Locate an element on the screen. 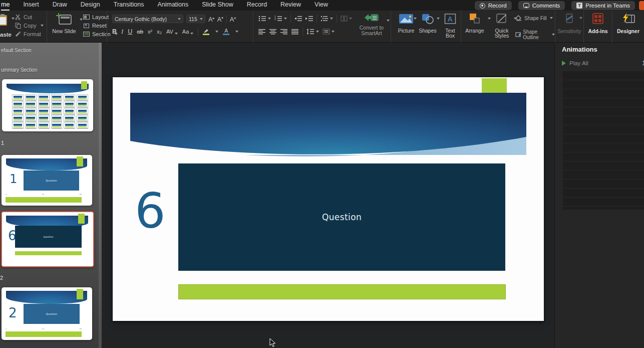 This screenshot has width=644, height=348. share-button-partial is located at coordinates (641, 6).